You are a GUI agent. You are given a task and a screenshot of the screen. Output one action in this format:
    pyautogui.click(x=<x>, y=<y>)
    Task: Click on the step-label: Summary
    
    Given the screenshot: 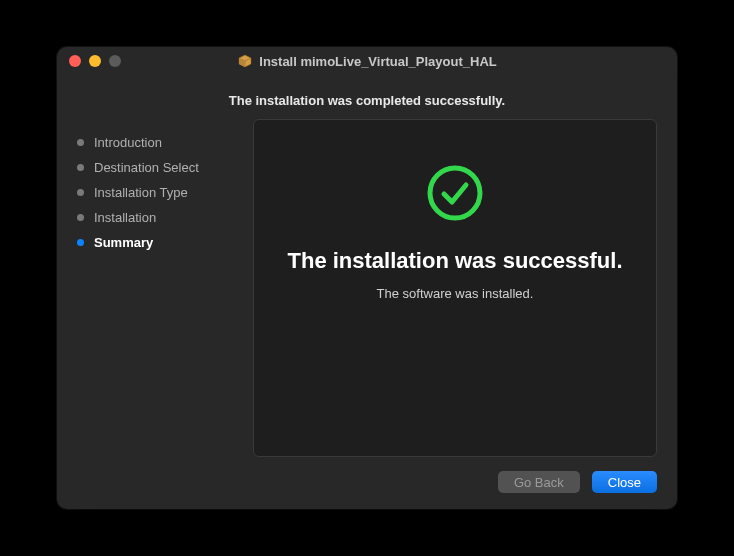 What is the action you would take?
    pyautogui.click(x=124, y=242)
    